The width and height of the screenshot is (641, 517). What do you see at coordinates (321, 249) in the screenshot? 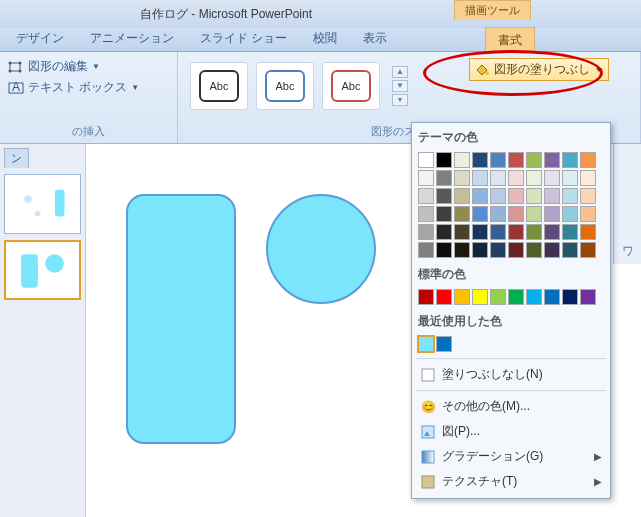
I see `circle-shape` at bounding box center [321, 249].